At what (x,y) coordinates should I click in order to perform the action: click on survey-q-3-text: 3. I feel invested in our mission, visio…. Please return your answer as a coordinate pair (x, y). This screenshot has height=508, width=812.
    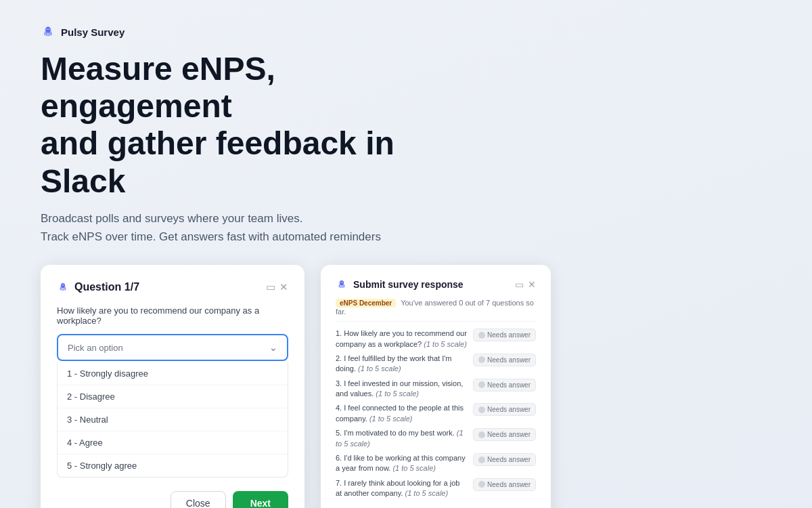
    Looking at the image, I should click on (402, 389).